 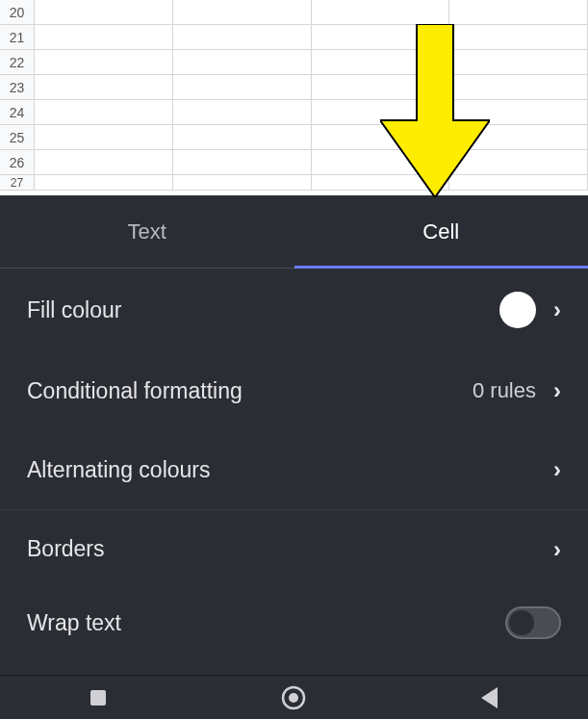 I want to click on android-nav-bar, so click(x=294, y=697).